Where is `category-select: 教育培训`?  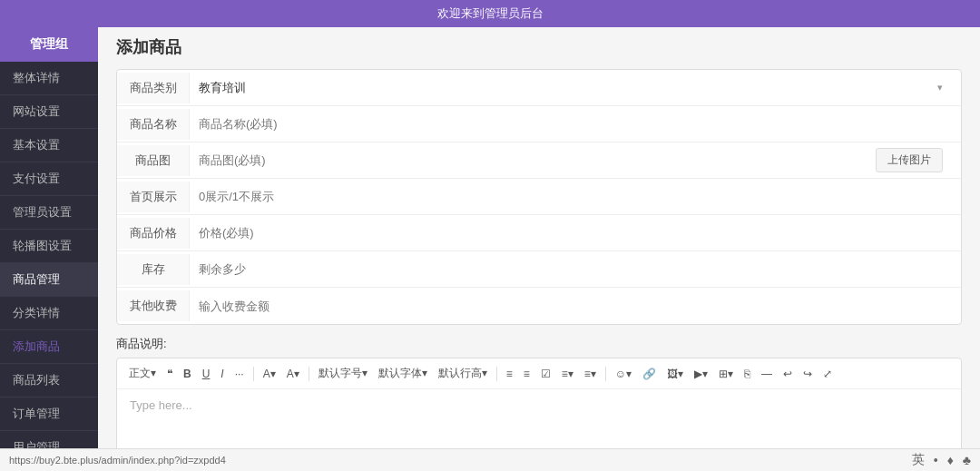
category-select: 教育培训 is located at coordinates (575, 87).